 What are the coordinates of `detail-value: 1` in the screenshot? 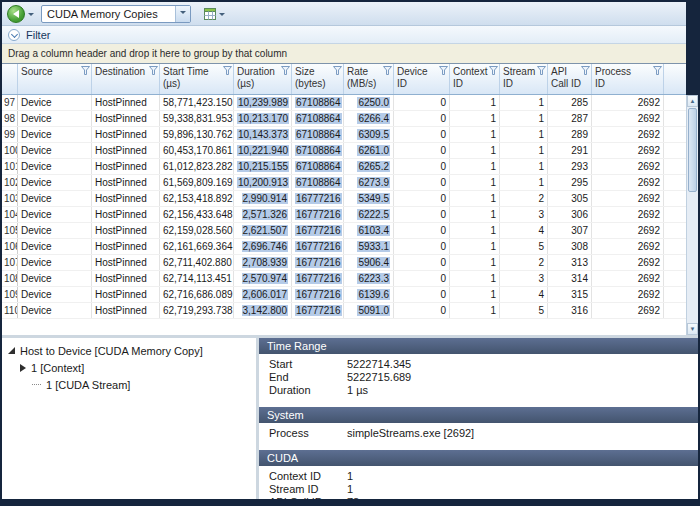 It's located at (350, 490).